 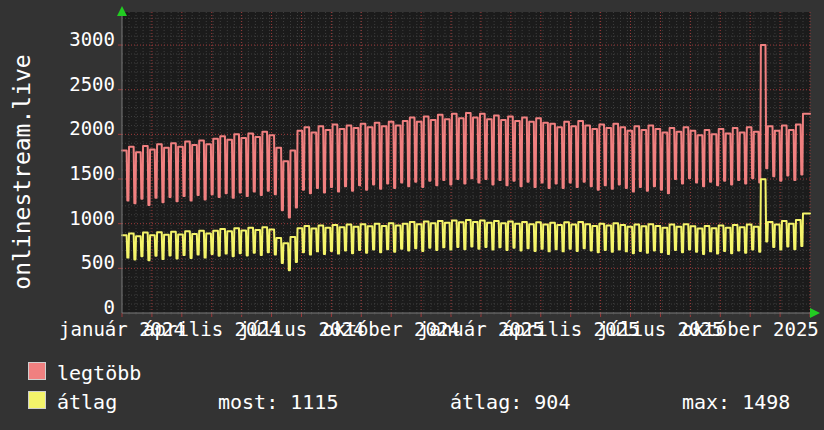 I want to click on y-tick-label: 2000, so click(x=72, y=128).